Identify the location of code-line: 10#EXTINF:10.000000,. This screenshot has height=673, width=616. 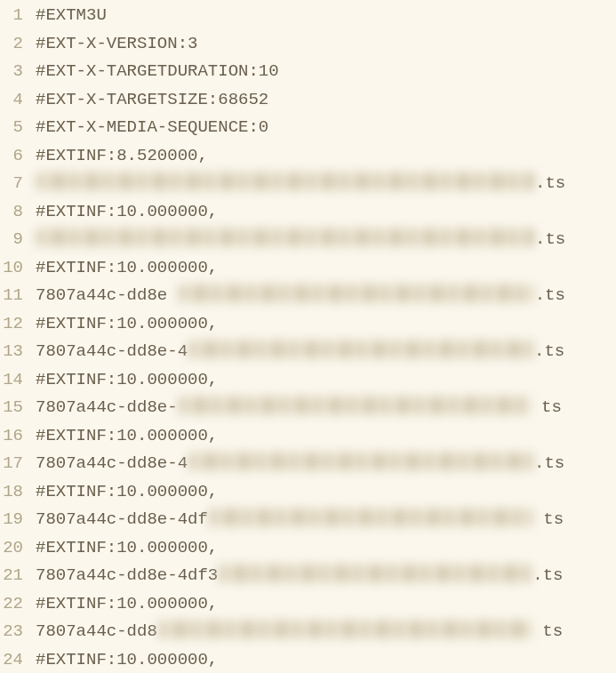
(308, 268).